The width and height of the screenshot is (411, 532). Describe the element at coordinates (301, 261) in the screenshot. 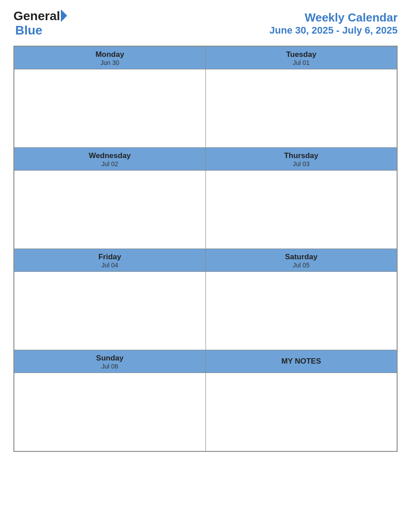

I see `saturday-header: Saturday Jul 05` at that location.